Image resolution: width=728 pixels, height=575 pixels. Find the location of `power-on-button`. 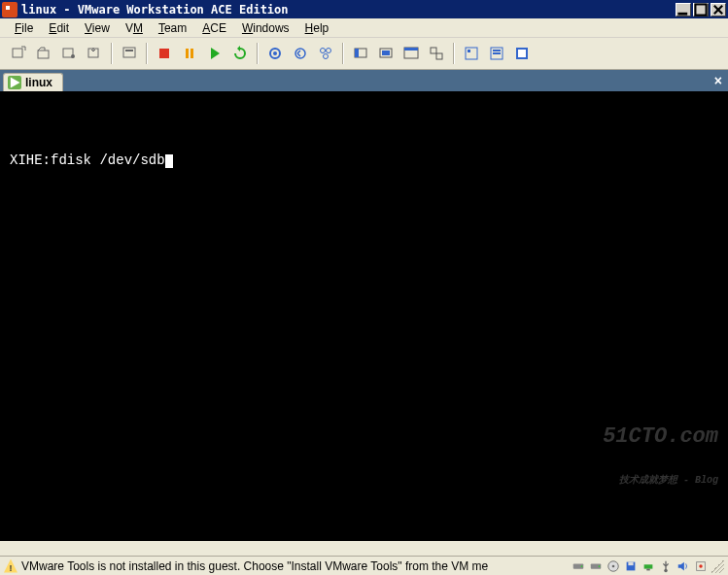

power-on-button is located at coordinates (215, 53).